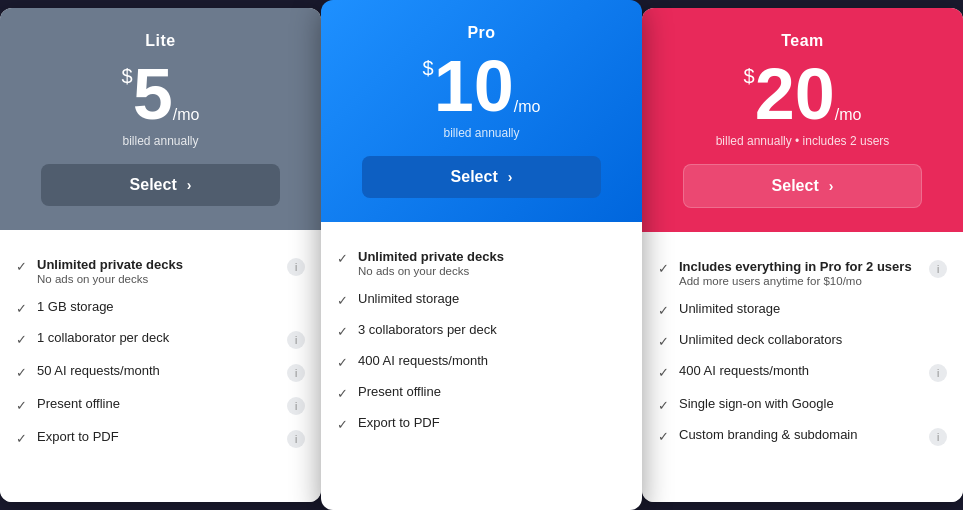  Describe the element at coordinates (160, 340) in the screenshot. I see `lite-feature-item: ✓1 collaborator per decki` at that location.